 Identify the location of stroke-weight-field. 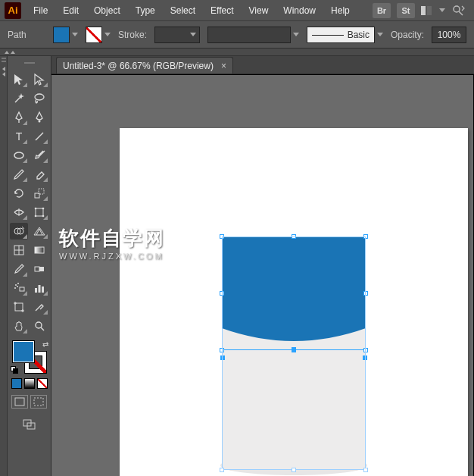
(177, 35).